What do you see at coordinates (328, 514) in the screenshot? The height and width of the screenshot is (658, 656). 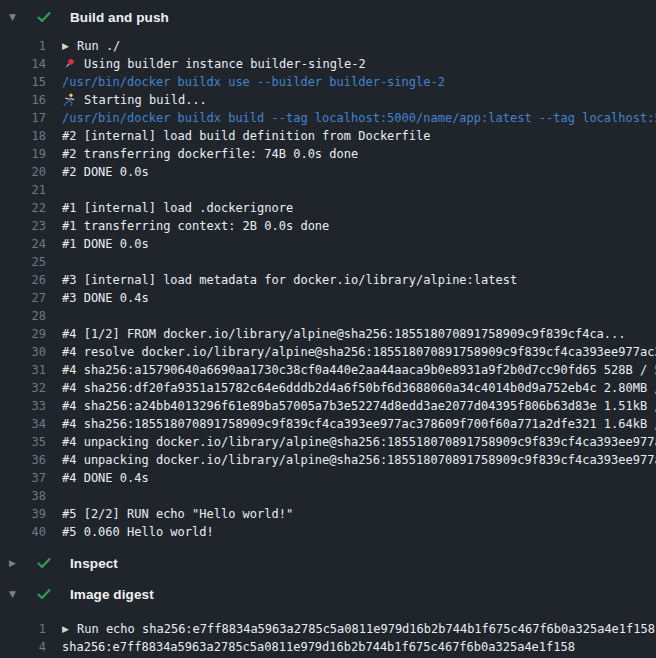 I see `log-line: 39#5 [2/2] RUN echo "Hello world!"` at bounding box center [328, 514].